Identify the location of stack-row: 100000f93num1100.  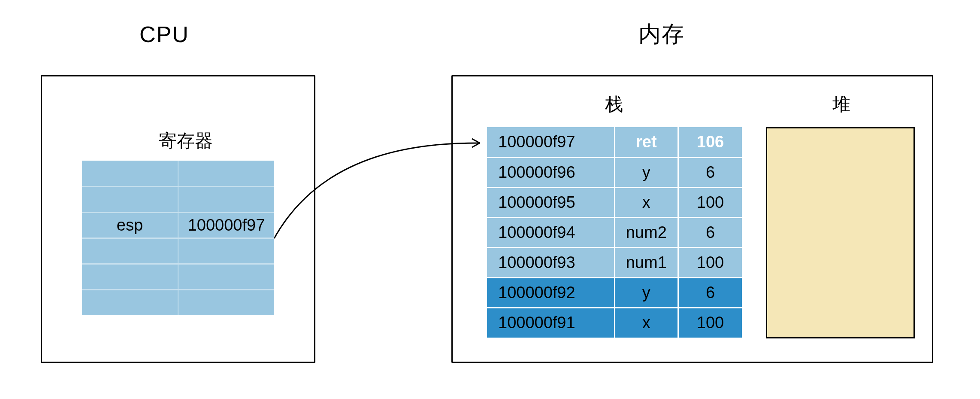
(614, 262).